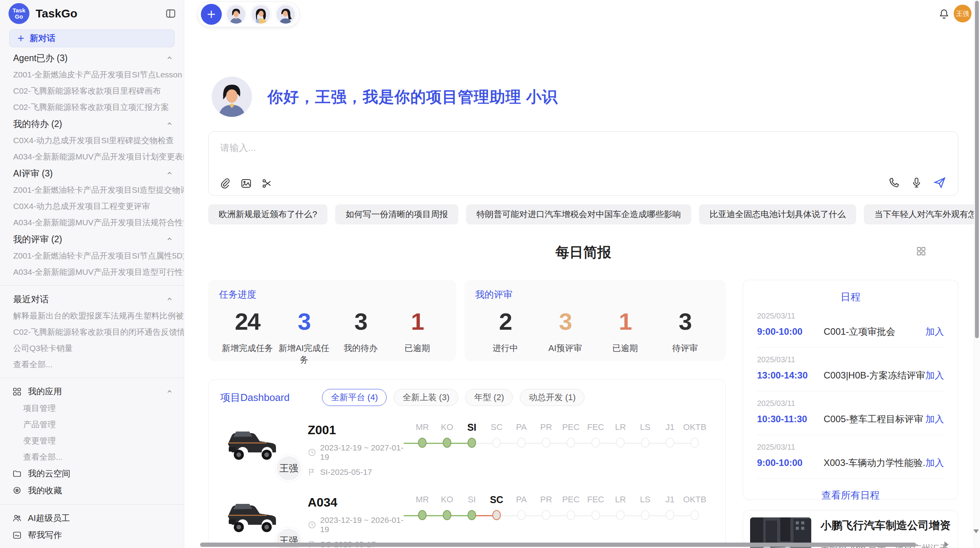  Describe the element at coordinates (92, 239) in the screenshot. I see `section-my-review: 我的评审 (2)` at that location.